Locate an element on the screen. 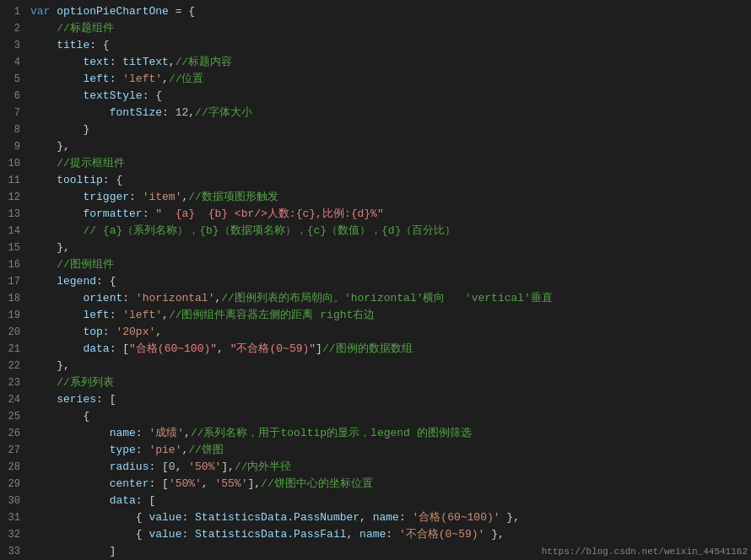 The height and width of the screenshot is (560, 751). line-number: 22 is located at coordinates (15, 366).